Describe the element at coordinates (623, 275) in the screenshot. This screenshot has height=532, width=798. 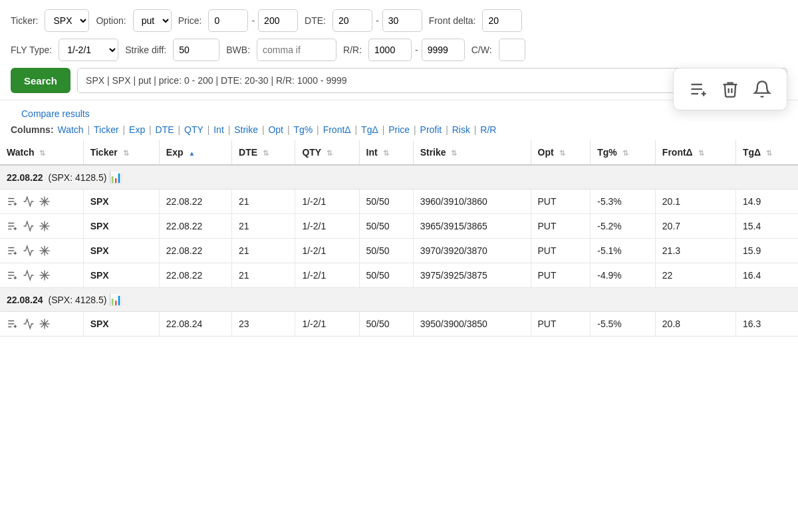
I see `tg-pct-cell: -4.9%` at that location.